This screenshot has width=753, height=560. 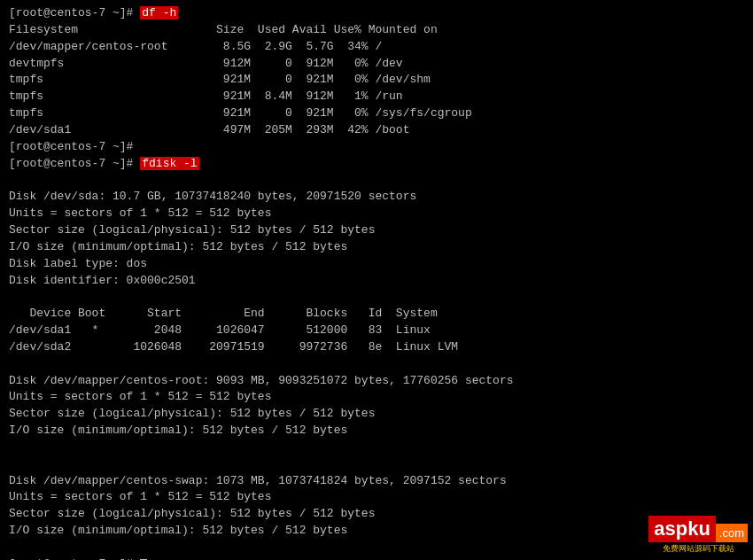 I want to click on terminal-line: Disk label type: dos, so click(x=376, y=264).